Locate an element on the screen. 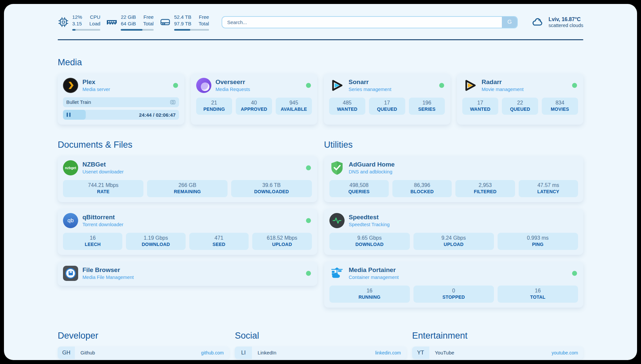 The width and height of the screenshot is (641, 364). app-card-speedtest: Speedtest Speedtest Tracking 9.65 Gbps D… is located at coordinates (454, 232).